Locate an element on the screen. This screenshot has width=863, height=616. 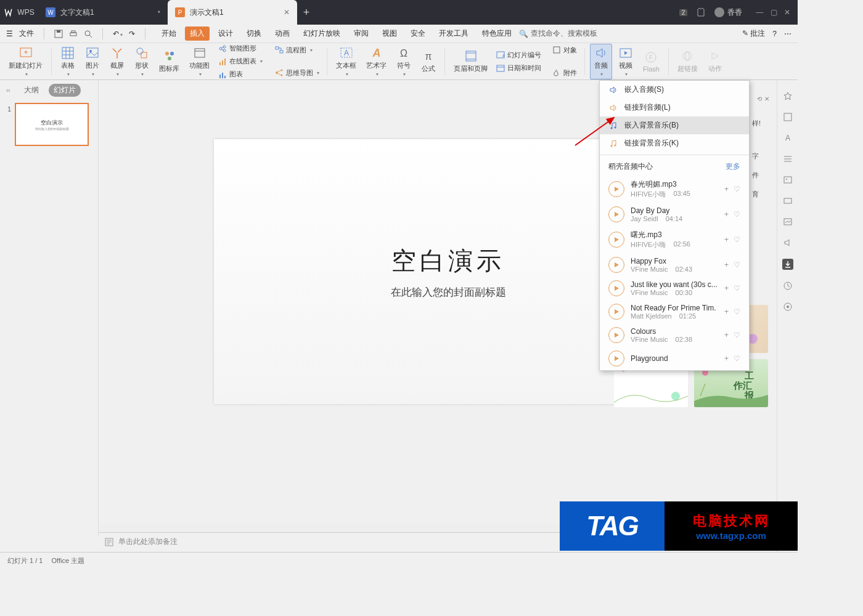
wps-logo: WPS is located at coordinates (19, 12).